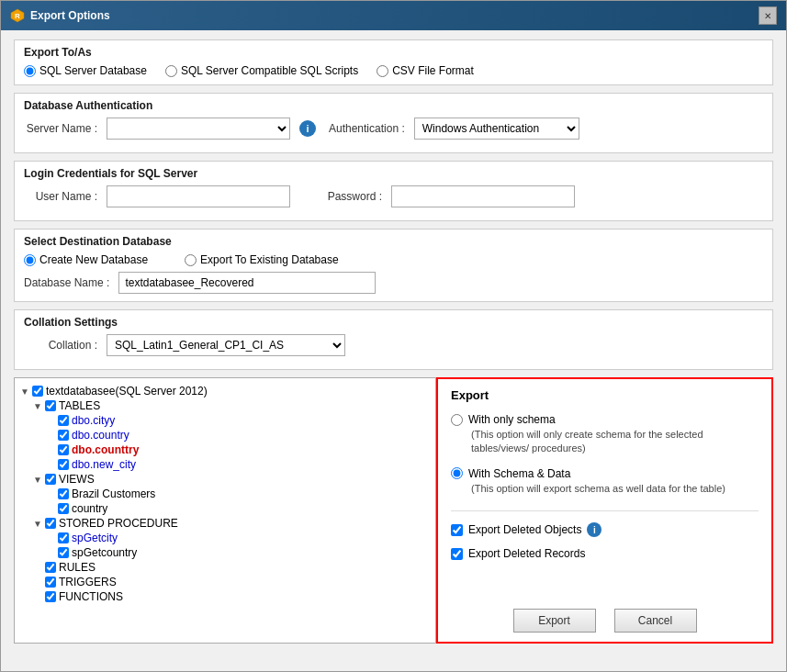 This screenshot has height=672, width=787. What do you see at coordinates (101, 435) in the screenshot?
I see `tree-label-country: dbo.country` at bounding box center [101, 435].